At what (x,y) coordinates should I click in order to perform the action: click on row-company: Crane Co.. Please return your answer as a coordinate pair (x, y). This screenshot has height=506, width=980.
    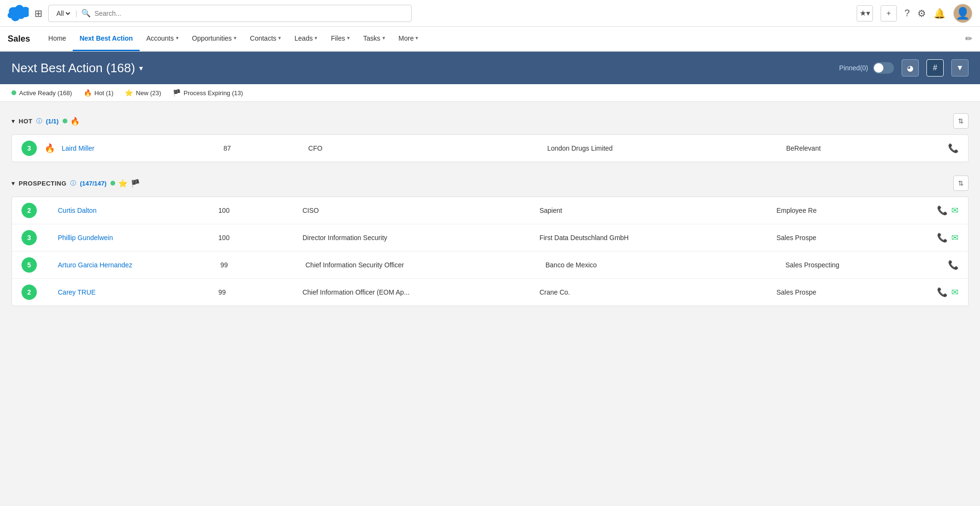
    Looking at the image, I should click on (654, 292).